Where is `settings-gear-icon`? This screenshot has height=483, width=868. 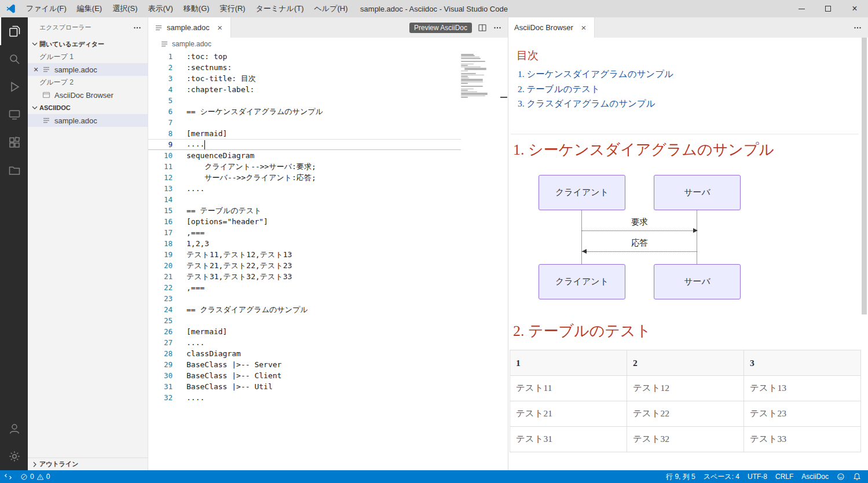 settings-gear-icon is located at coordinates (14, 456).